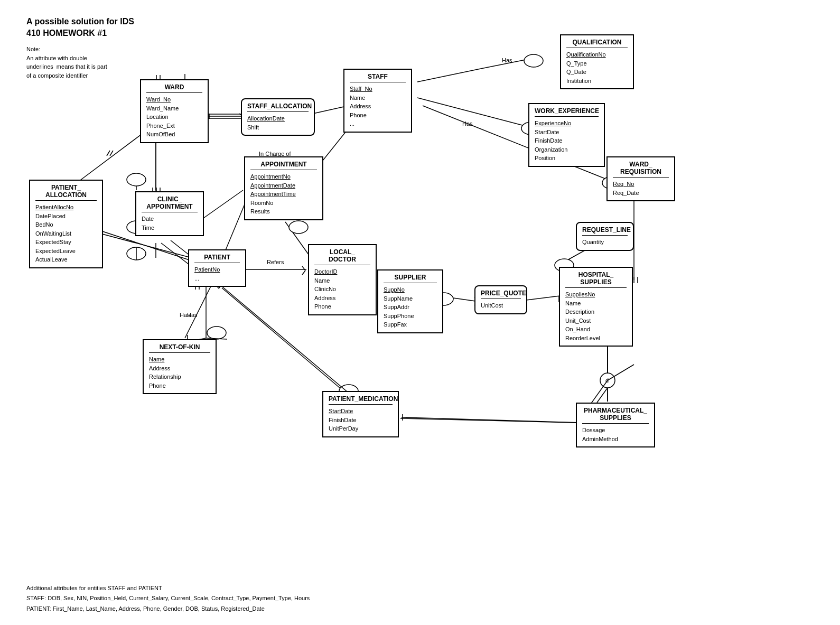 This screenshot has height=625, width=840. I want to click on nok-attr-name: Name, so click(180, 359).